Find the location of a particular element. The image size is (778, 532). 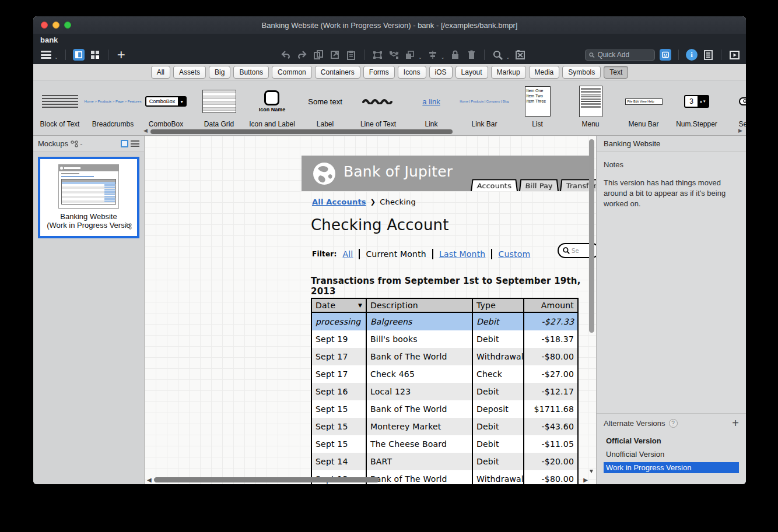

markup-toggle-button is located at coordinates (520, 55).